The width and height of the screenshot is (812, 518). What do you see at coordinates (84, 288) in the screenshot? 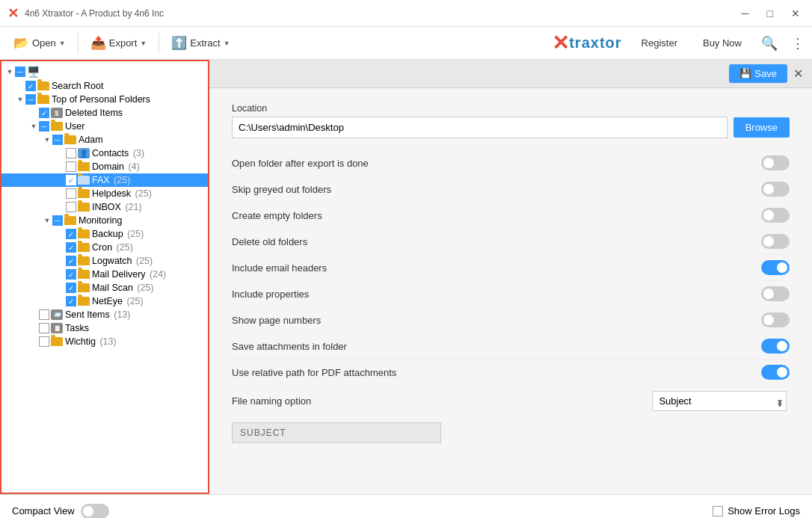
I see `mail-scan-folder-icon` at bounding box center [84, 288].